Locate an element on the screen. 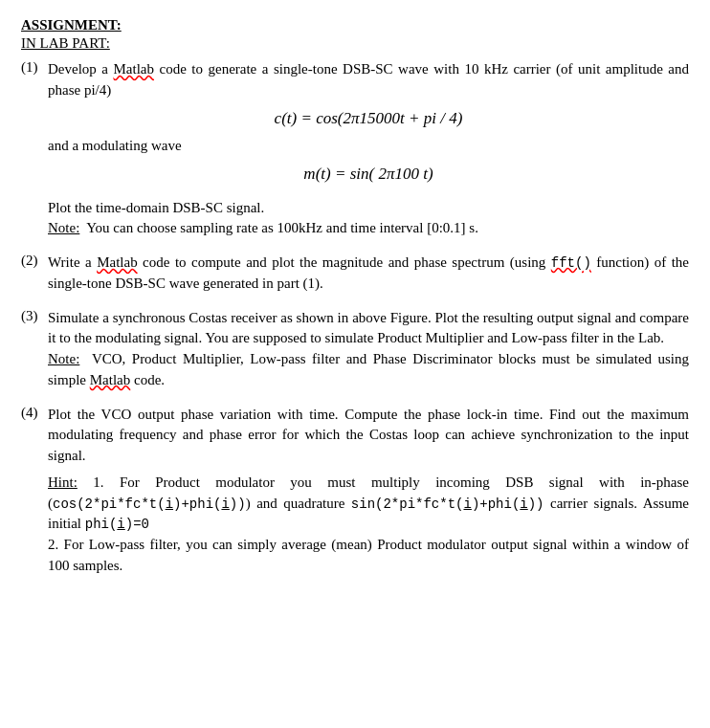  item-4-hint-block: Hint: 1. For Product modulator you must … is located at coordinates (368, 524).